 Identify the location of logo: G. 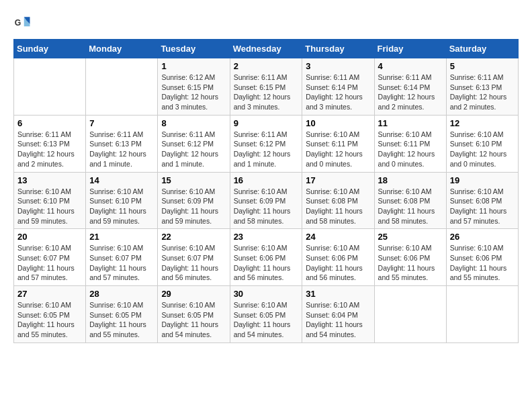
(24, 23).